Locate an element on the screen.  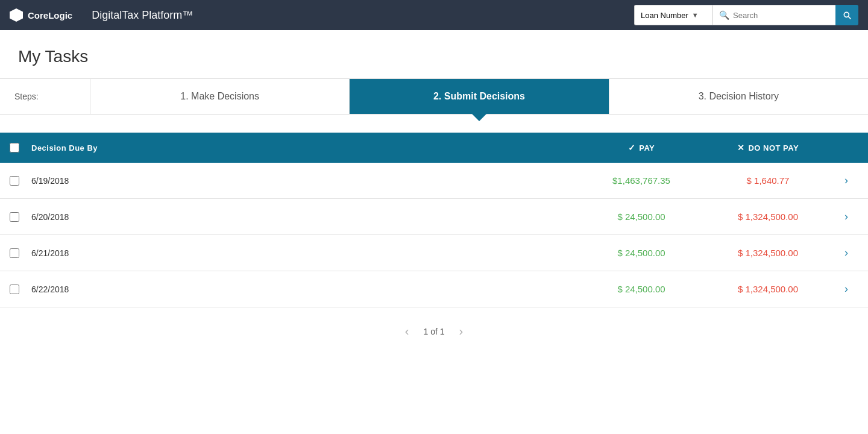
logo-text: CoreLogic is located at coordinates (50, 16).